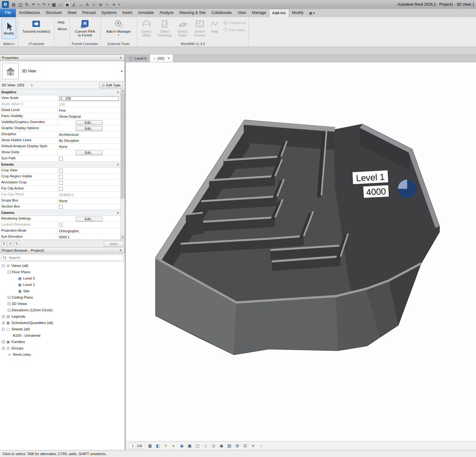 The height and width of the screenshot is (457, 476). I want to click on tree-item-3d-views: + 3D Views, so click(62, 304).